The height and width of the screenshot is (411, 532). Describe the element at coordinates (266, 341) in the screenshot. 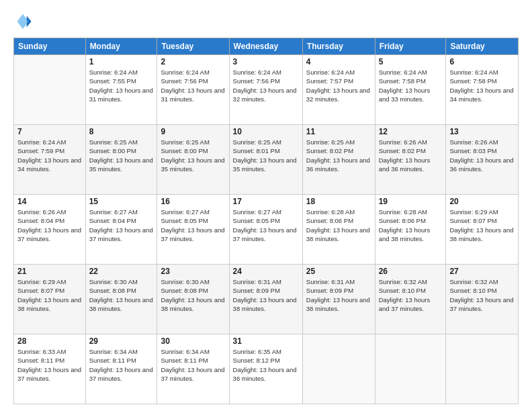

I see `day-number: 31` at that location.